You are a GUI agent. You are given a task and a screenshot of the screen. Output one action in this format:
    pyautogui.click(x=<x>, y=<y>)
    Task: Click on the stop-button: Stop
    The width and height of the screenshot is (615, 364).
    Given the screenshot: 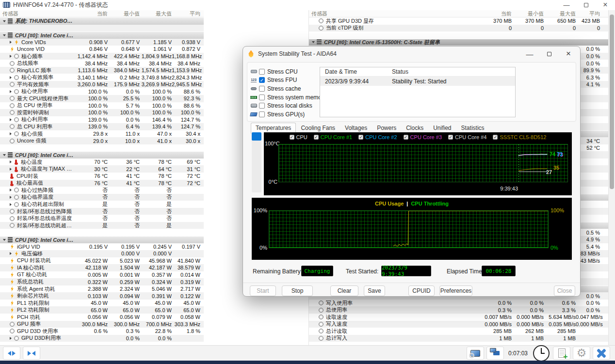 What is the action you would take?
    pyautogui.click(x=297, y=291)
    